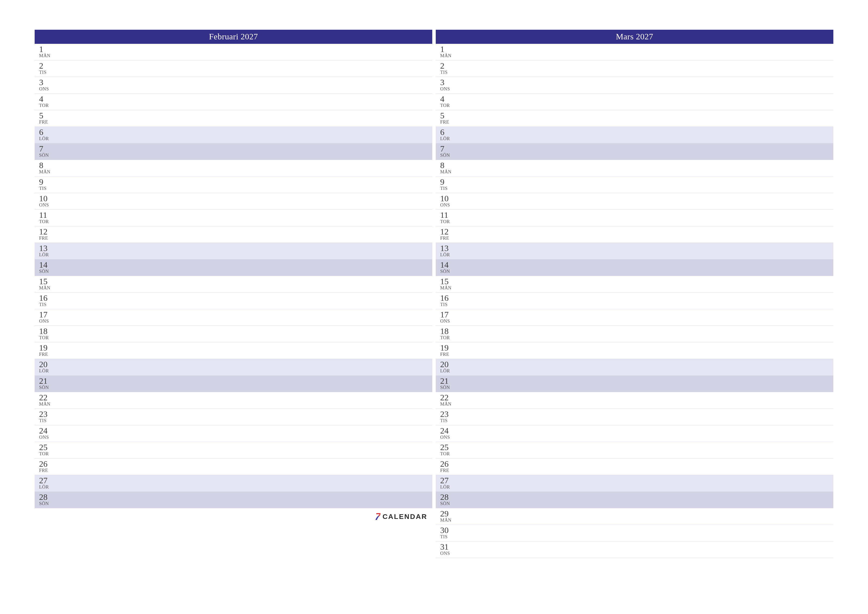 This screenshot has height=614, width=868. Describe the element at coordinates (634, 69) in the screenshot. I see `day-row: 2TIS` at that location.